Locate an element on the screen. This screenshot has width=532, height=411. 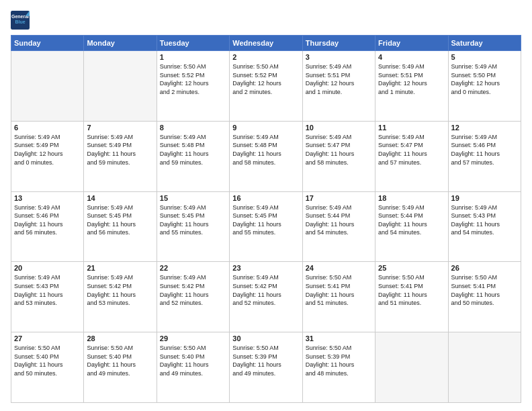
calendar-cell: 11Sunrise: 5:49 AM Sunset: 5:47 PM Dayli… is located at coordinates (412, 156).